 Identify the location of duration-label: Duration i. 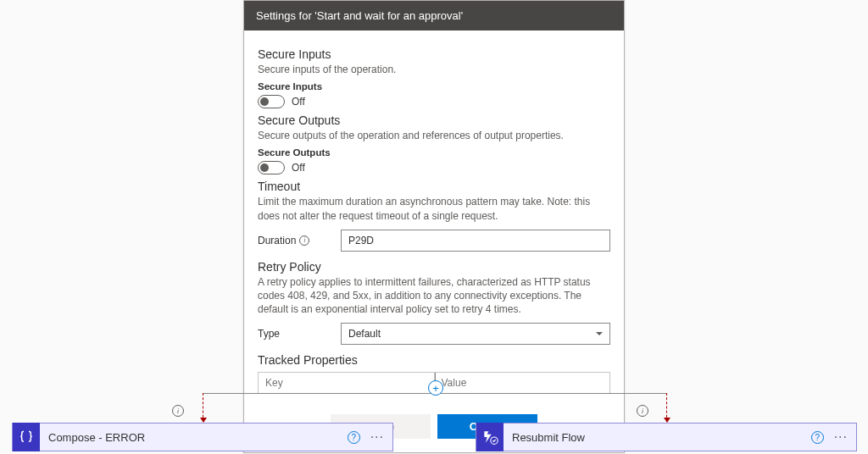
(296, 241).